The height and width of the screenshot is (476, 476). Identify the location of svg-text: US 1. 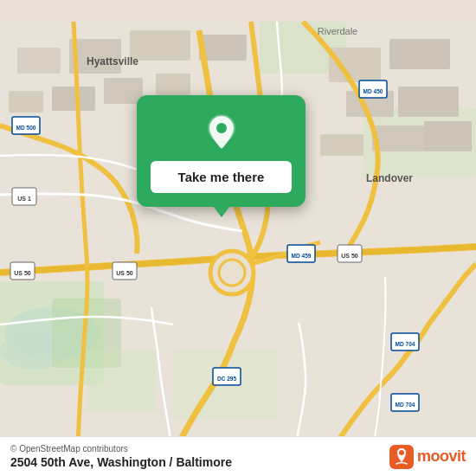
(24, 199).